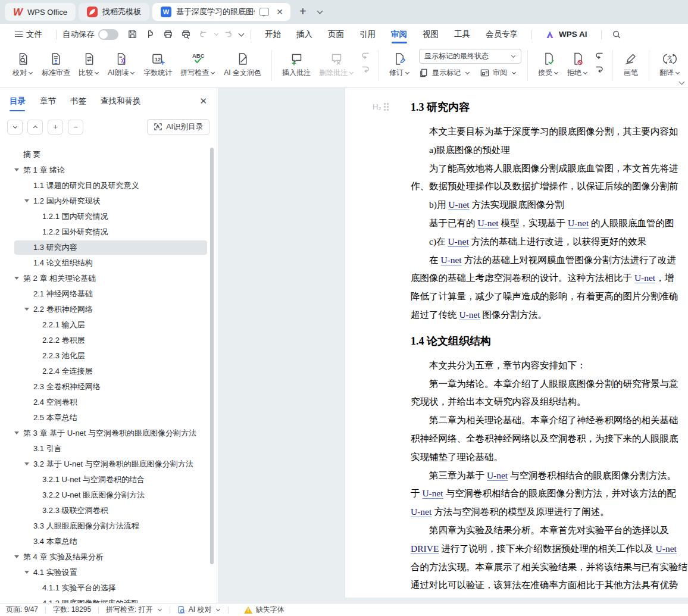 The height and width of the screenshot is (616, 688). Describe the element at coordinates (549, 476) in the screenshot. I see `doc-text-line: 第三章为基于 U-net 与空洞卷积相结合的眼底图像分割方法。` at that location.